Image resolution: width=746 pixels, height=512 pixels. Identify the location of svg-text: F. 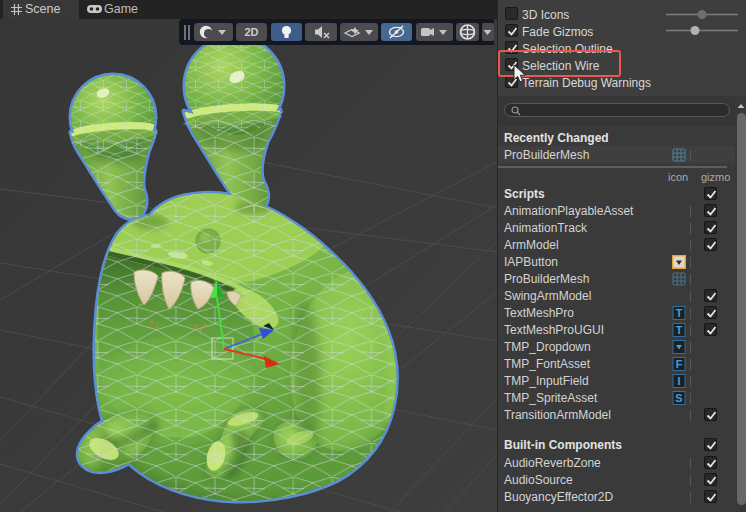
(680, 364).